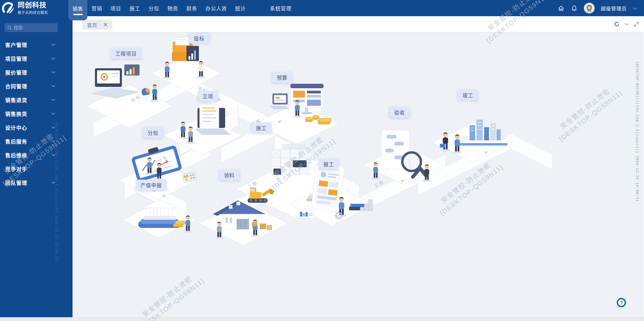 The height and width of the screenshot is (321, 644). Describe the element at coordinates (262, 128) in the screenshot. I see `flow-node-construction: 施工` at that location.